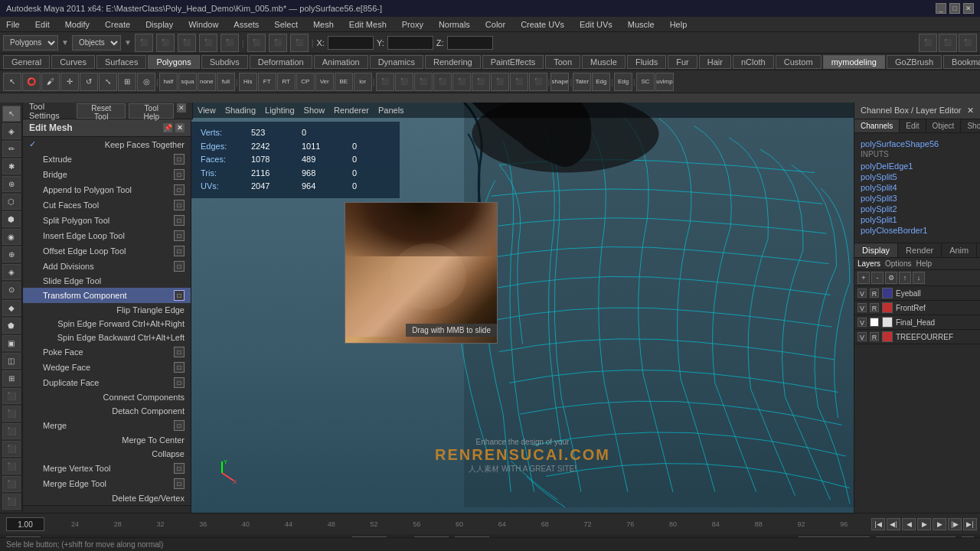  Describe the element at coordinates (874, 322) in the screenshot. I see `layer-finalhead-r` at that location.